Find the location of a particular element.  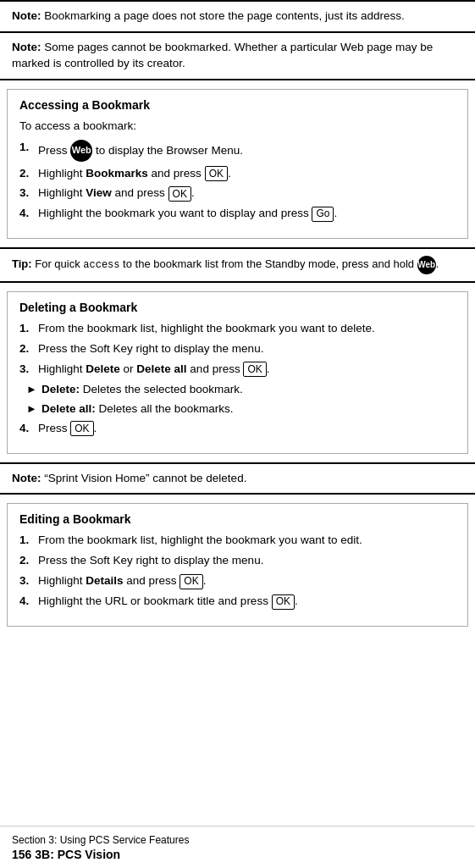

footer: Section 3: Using PCS Service Features 15… is located at coordinates (237, 847).